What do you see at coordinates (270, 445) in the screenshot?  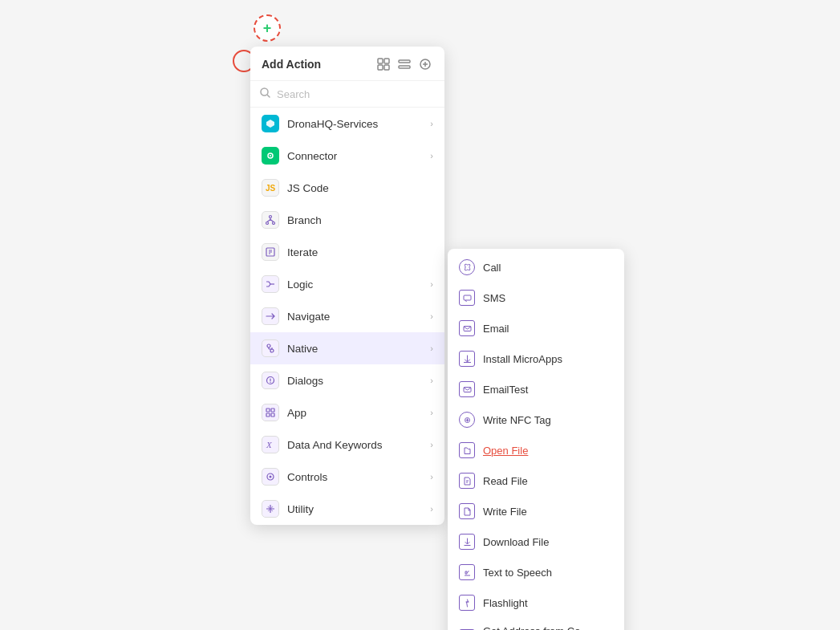 I see `data-keywords-icon: X` at bounding box center [270, 445].